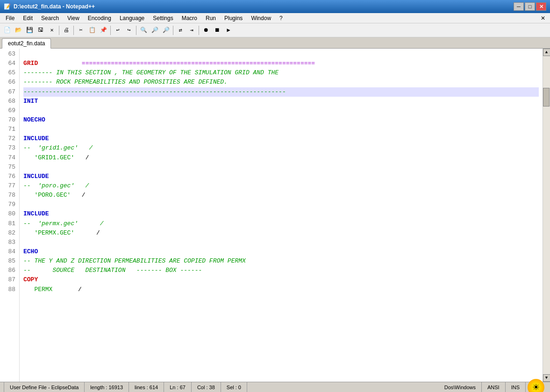 This screenshot has height=392, width=550. I want to click on tb-sep5, so click(173, 30).